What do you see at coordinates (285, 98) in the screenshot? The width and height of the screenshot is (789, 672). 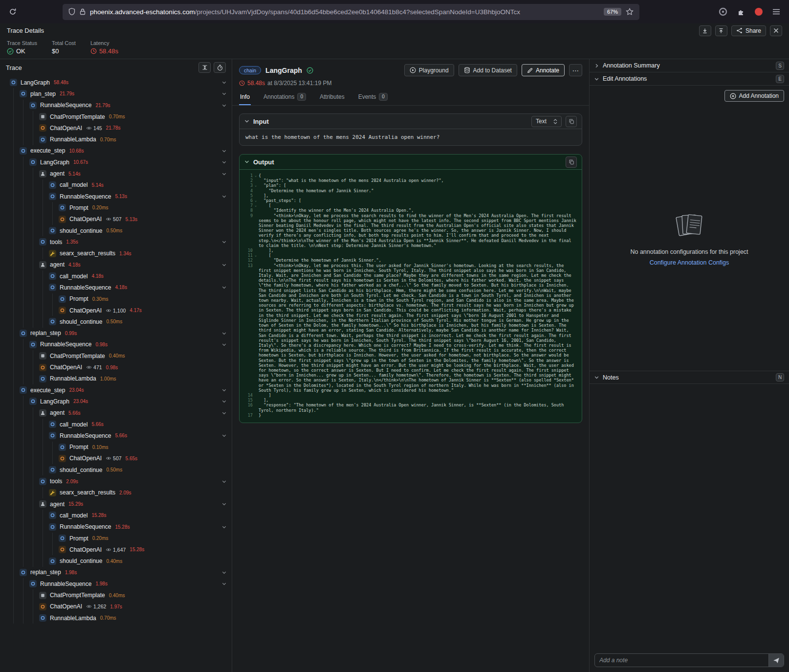 I see `tab-annotations: Annotations0` at bounding box center [285, 98].